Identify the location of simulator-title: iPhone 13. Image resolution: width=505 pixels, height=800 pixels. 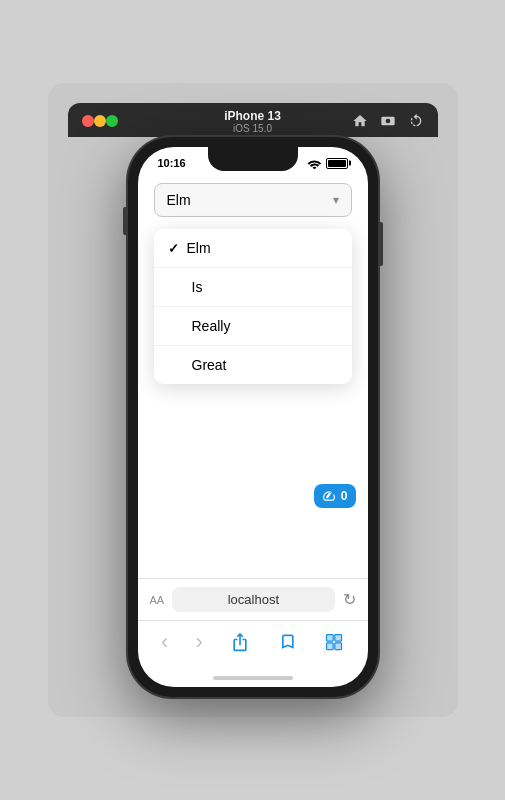
(252, 116).